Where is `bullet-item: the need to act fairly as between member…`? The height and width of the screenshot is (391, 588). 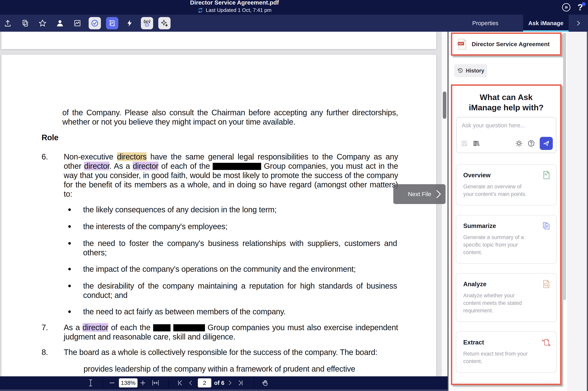 bullet-item: the need to act fairly as between member… is located at coordinates (252, 312).